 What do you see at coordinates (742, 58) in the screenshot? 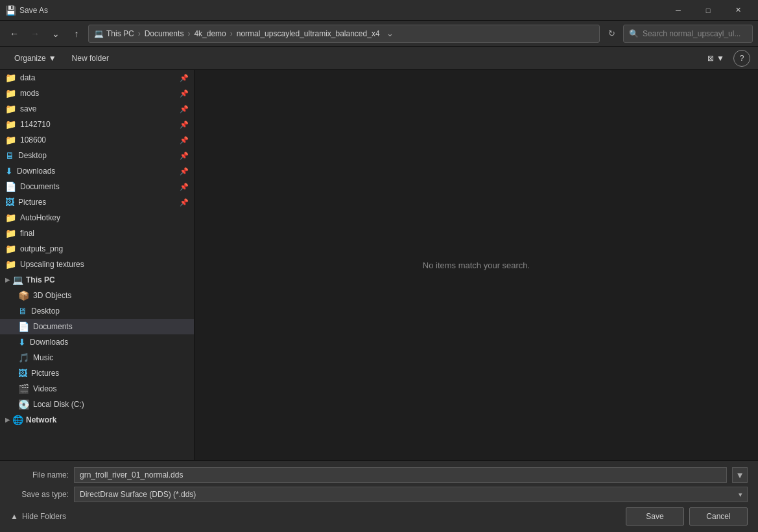
I see `help-button: ?` at bounding box center [742, 58].